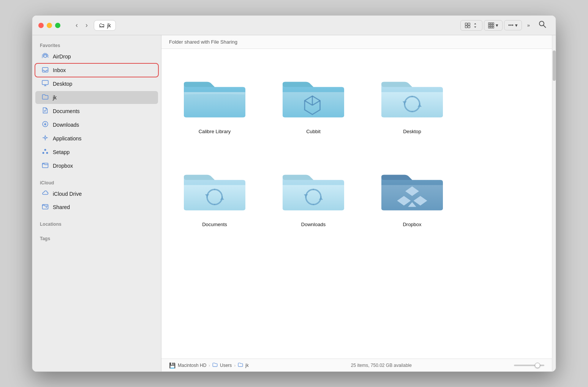  What do you see at coordinates (357, 42) in the screenshot?
I see `content-header: Folder shared with File Sharing` at bounding box center [357, 42].